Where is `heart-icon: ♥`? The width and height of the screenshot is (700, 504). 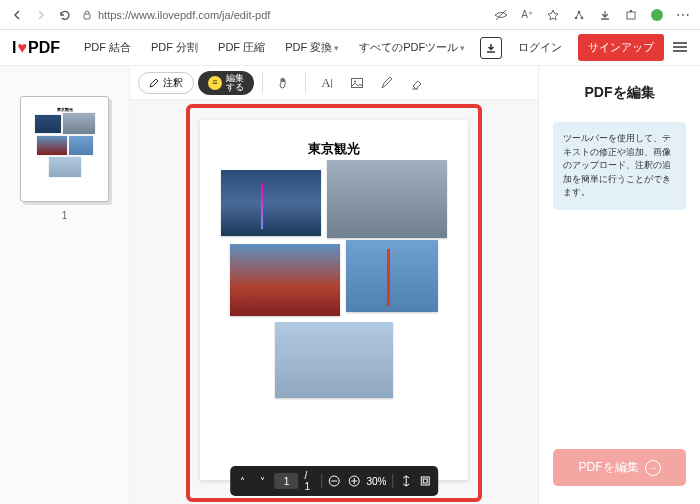 heart-icon: ♥ is located at coordinates (22, 48).